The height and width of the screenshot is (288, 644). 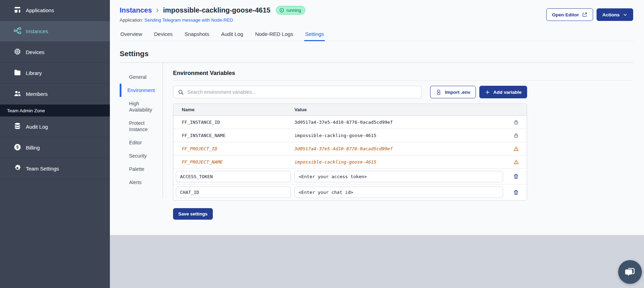 I want to click on page-title: Settings, so click(x=376, y=54).